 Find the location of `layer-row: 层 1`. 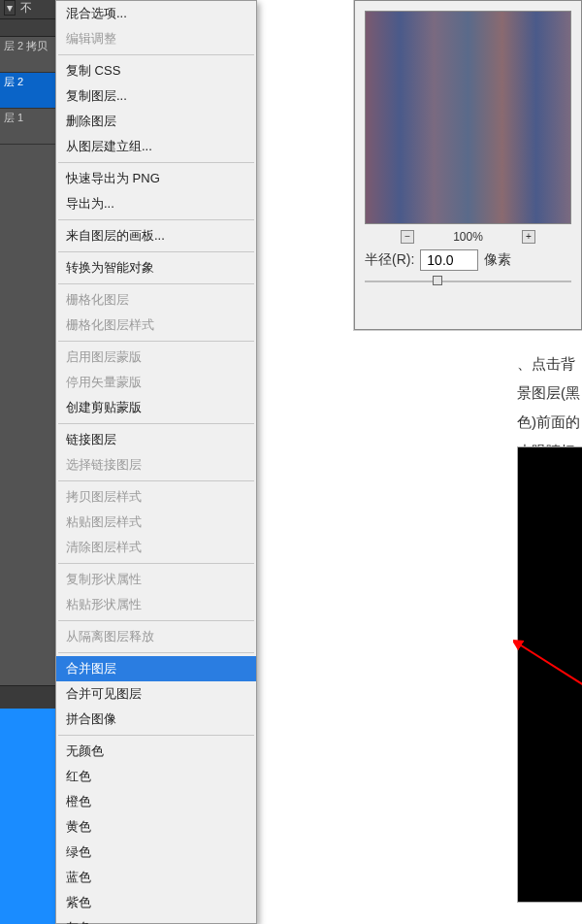

layer-row: 层 1 is located at coordinates (27, 126).